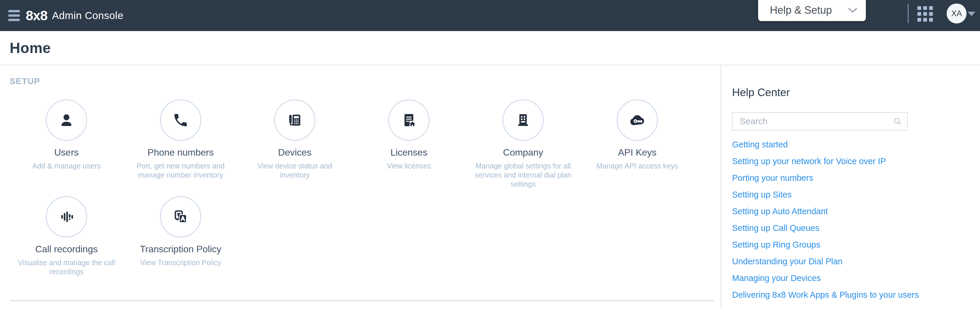 The height and width of the screenshot is (310, 980). What do you see at coordinates (856, 262) in the screenshot?
I see `help-link: Understanding your Dial Plan` at bounding box center [856, 262].